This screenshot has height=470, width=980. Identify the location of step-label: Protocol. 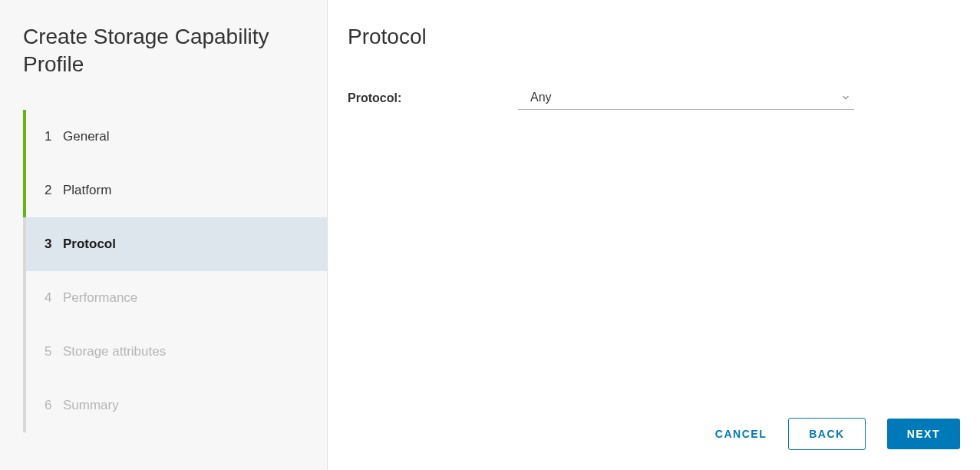
(89, 244).